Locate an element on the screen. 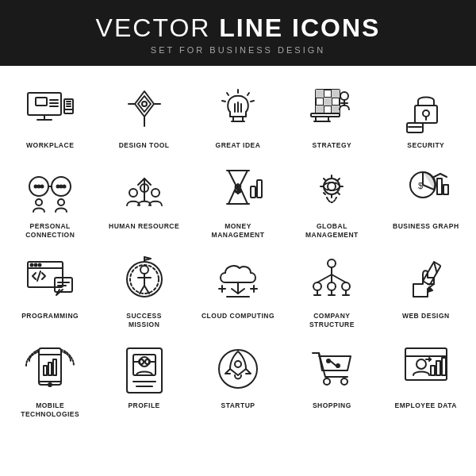 The image size is (476, 476). employee-data-label: EMPLOYEE DATA is located at coordinates (426, 406).